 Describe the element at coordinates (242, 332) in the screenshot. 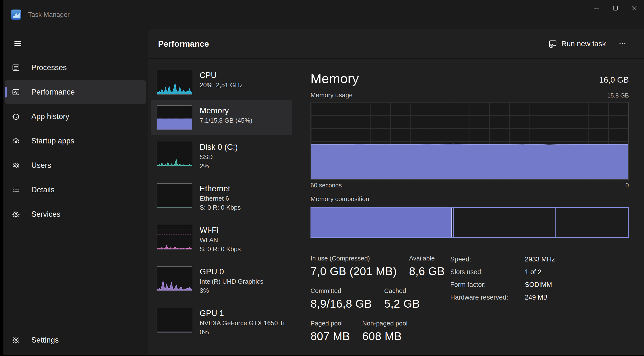

I see `perf-item-sub: 0%` at that location.